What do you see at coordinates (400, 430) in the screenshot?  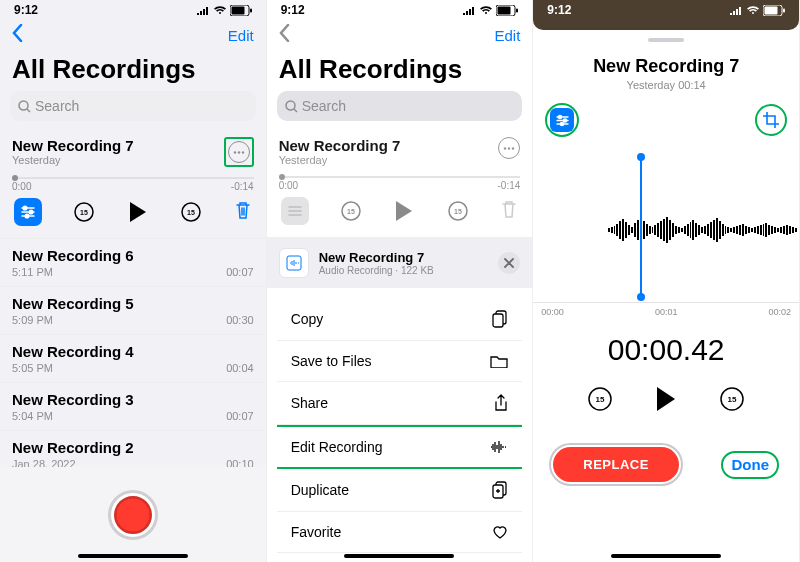 I see `action-list: Copy Save to Files Share Edit Recording …` at bounding box center [400, 430].